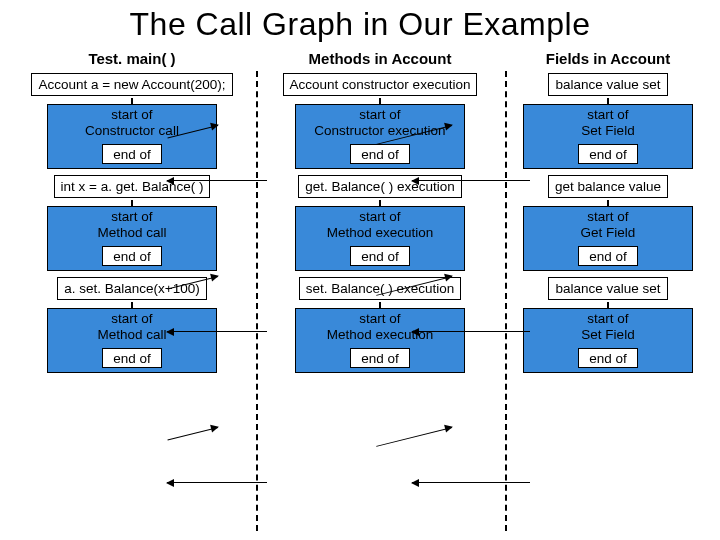 This screenshot has height=540, width=720. Describe the element at coordinates (608, 58) in the screenshot. I see `column-3-title: Fields in Account` at that location.